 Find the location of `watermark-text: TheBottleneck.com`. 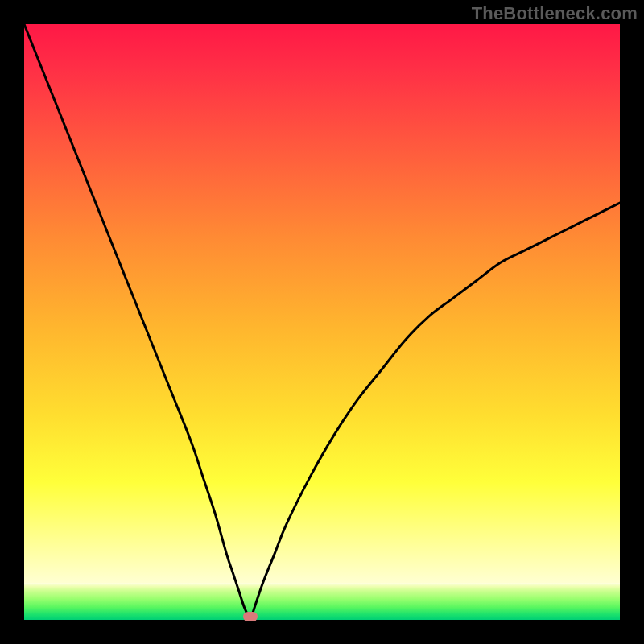

watermark-text: TheBottleneck.com is located at coordinates (555, 14).